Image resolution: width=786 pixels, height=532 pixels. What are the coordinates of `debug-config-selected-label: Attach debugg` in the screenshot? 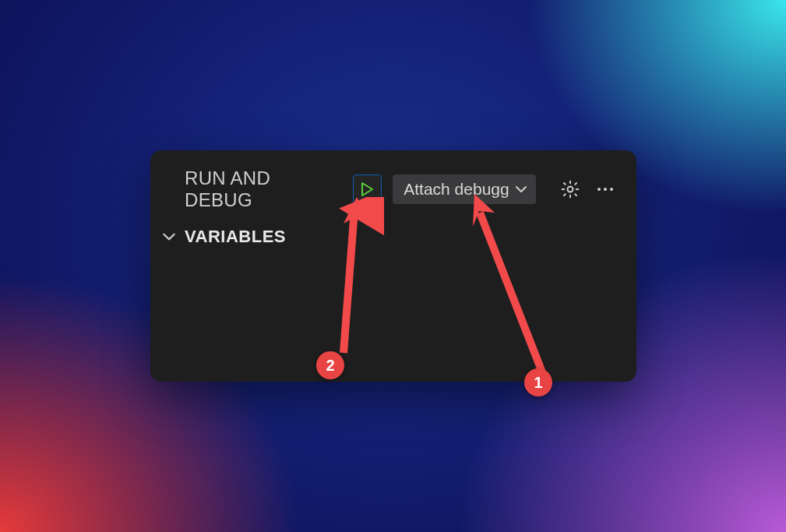 It's located at (456, 189).